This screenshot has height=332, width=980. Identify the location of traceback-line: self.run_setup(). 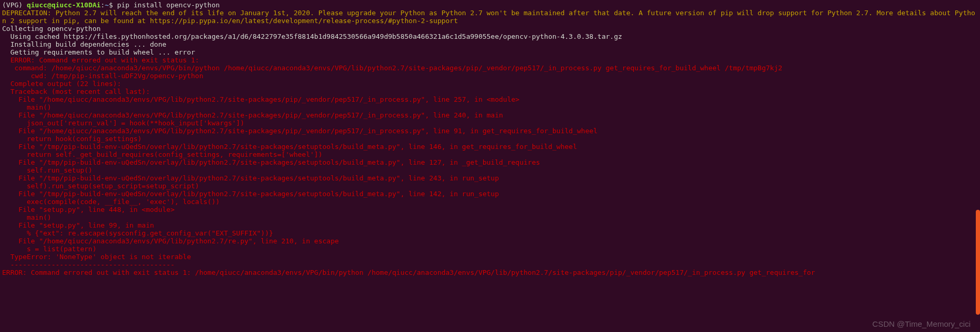
(490, 170).